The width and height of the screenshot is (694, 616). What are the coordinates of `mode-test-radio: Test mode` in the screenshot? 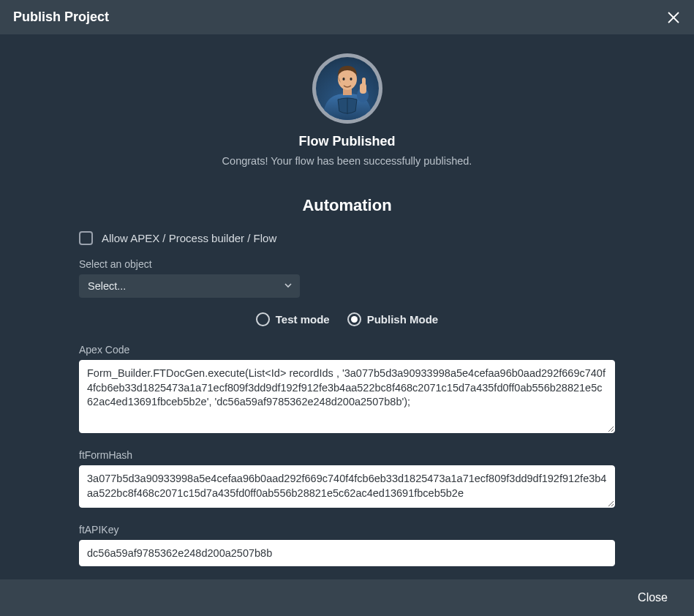 It's located at (293, 319).